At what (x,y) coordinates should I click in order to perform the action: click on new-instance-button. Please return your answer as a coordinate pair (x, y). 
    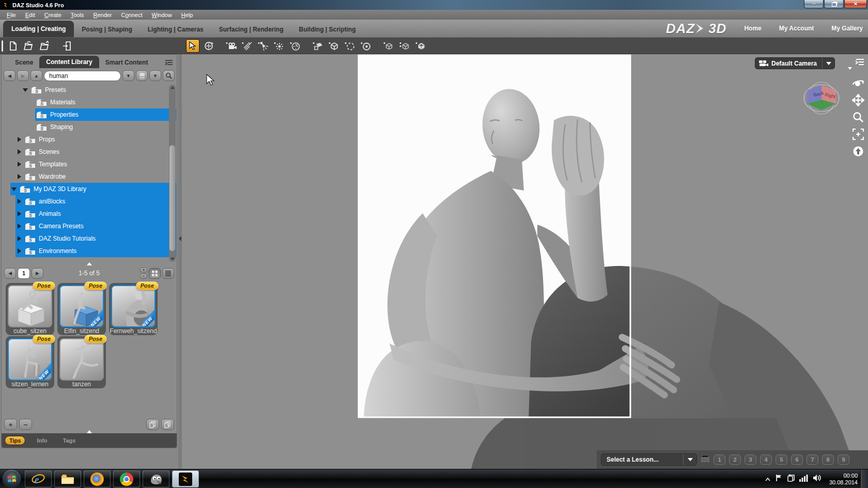
    Looking at the image, I should click on (405, 46).